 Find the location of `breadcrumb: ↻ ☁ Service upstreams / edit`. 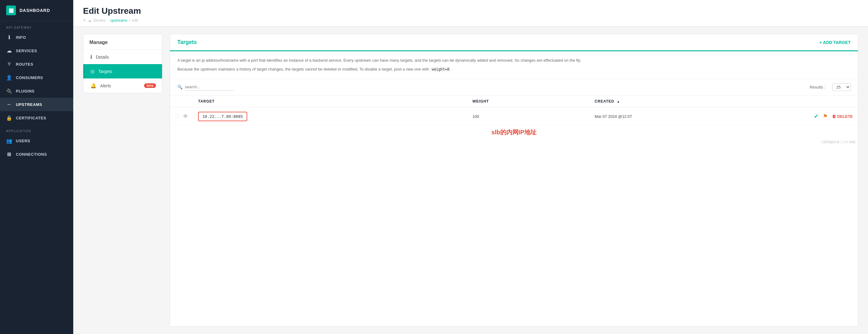

breadcrumb: ↻ ☁ Service upstreams / edit is located at coordinates (470, 20).